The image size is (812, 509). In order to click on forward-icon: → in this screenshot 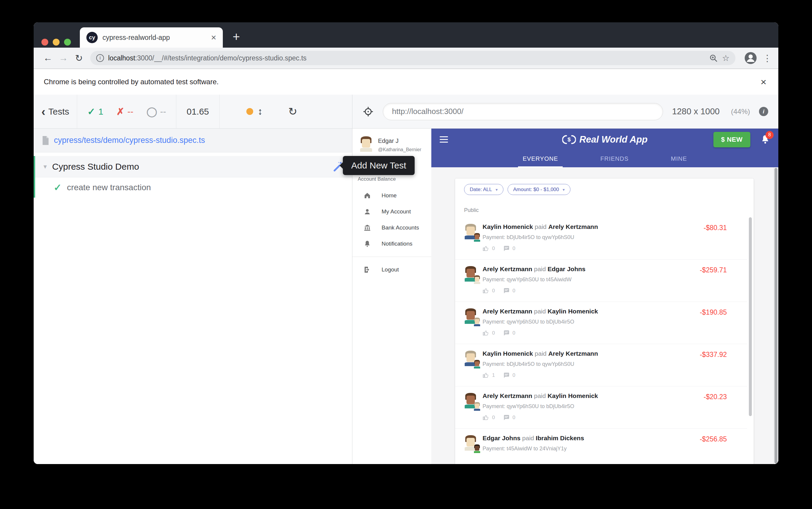, I will do `click(63, 58)`.